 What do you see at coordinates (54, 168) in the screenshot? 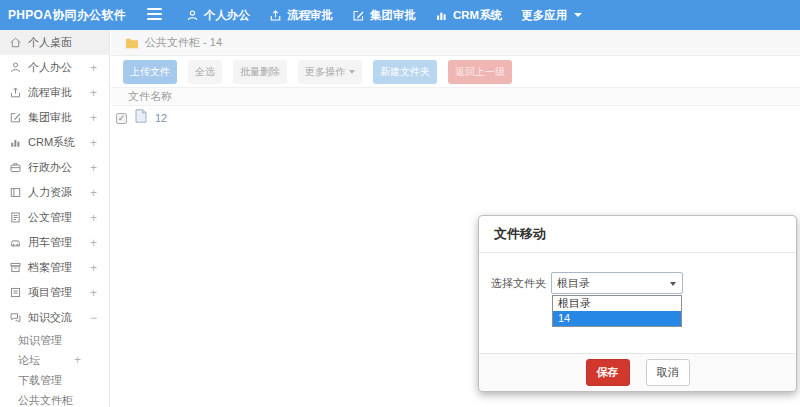
I see `sidebar-item-admin-office: 行政办公 +` at bounding box center [54, 168].